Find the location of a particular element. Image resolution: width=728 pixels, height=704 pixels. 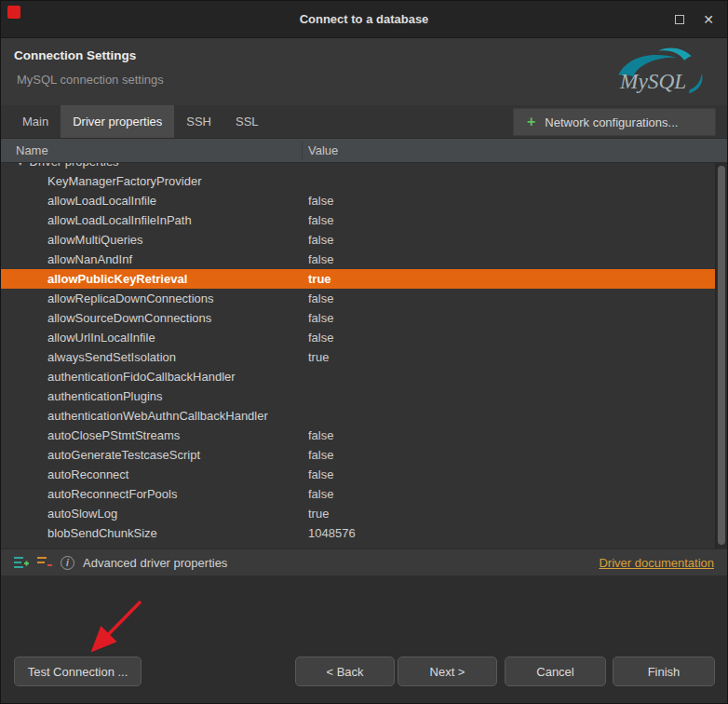

next-button: Next > is located at coordinates (447, 671).